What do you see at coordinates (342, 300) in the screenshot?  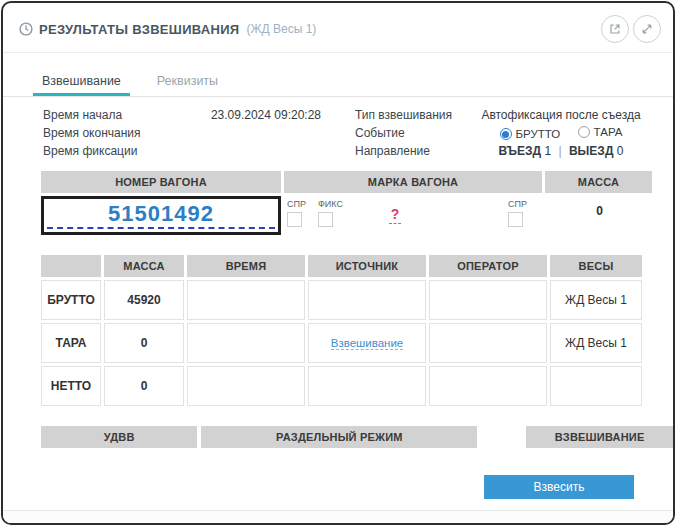 I see `table-row-brutto: БРУТТО 45920 ЖД Весы 1` at bounding box center [342, 300].